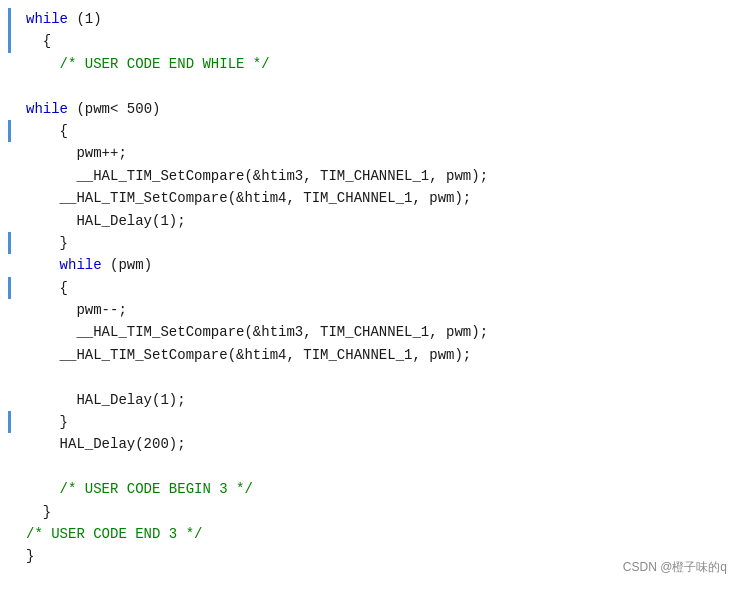 The height and width of the screenshot is (589, 743). What do you see at coordinates (368, 265) in the screenshot?
I see `code-line: while (pwm)` at bounding box center [368, 265].